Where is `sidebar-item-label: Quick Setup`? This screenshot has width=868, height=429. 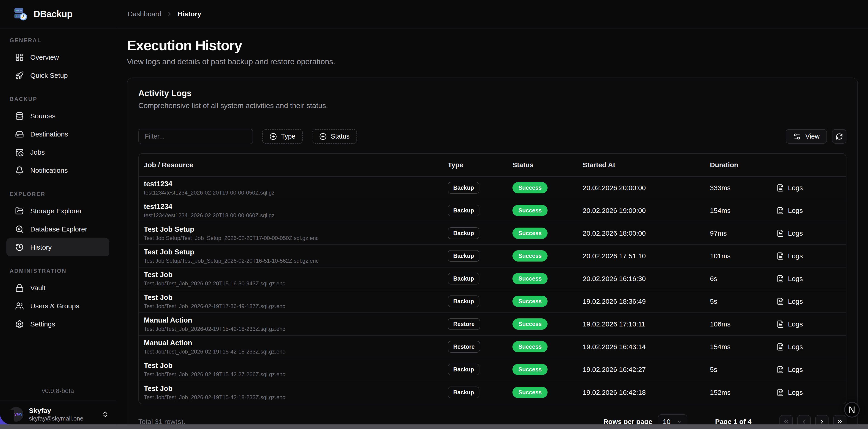
sidebar-item-label: Quick Setup is located at coordinates (49, 75).